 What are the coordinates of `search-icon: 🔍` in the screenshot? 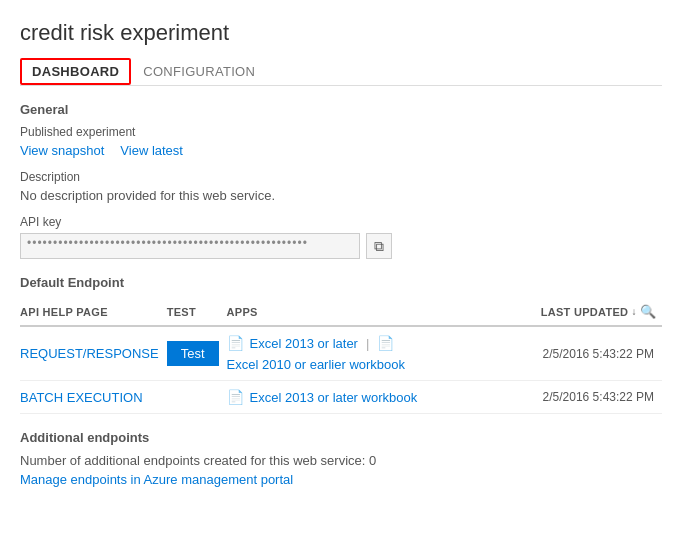 It's located at (648, 312).